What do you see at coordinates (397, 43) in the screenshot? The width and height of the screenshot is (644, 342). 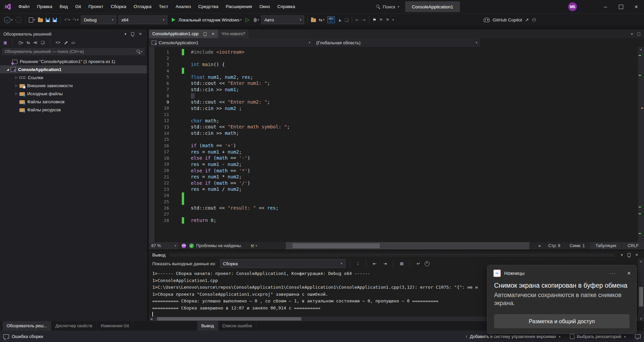 I see `global-scope-dropdown: (Глобальная область) ▾` at bounding box center [397, 43].